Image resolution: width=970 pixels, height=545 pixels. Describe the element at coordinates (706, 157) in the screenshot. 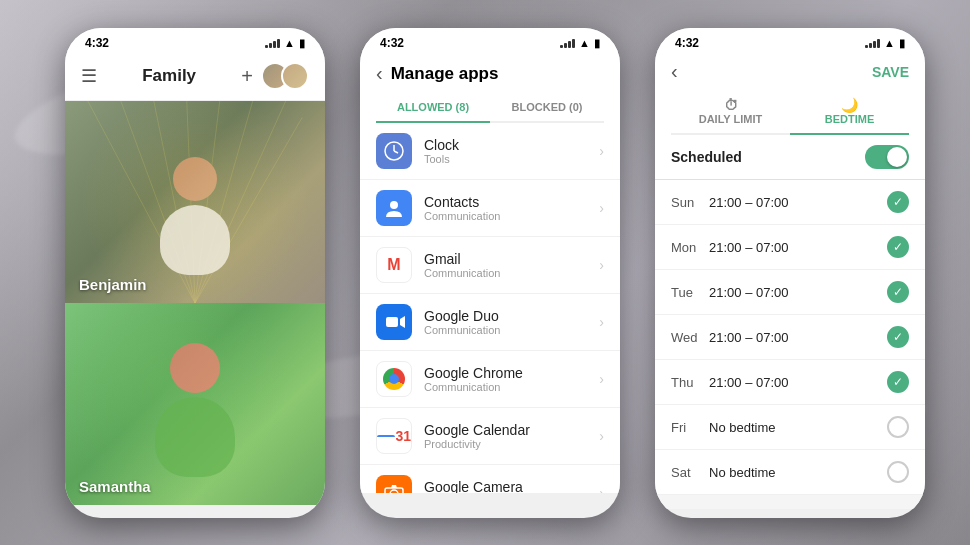

I see `scheduled-label: Scheduled` at that location.